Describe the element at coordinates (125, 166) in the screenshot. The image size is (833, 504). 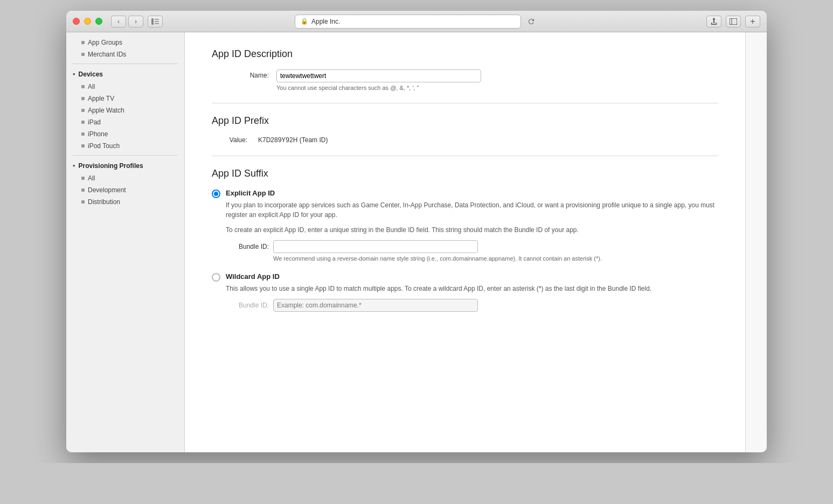
I see `sidebar-section-provisioning: ▪ Provisioning Profiles` at that location.